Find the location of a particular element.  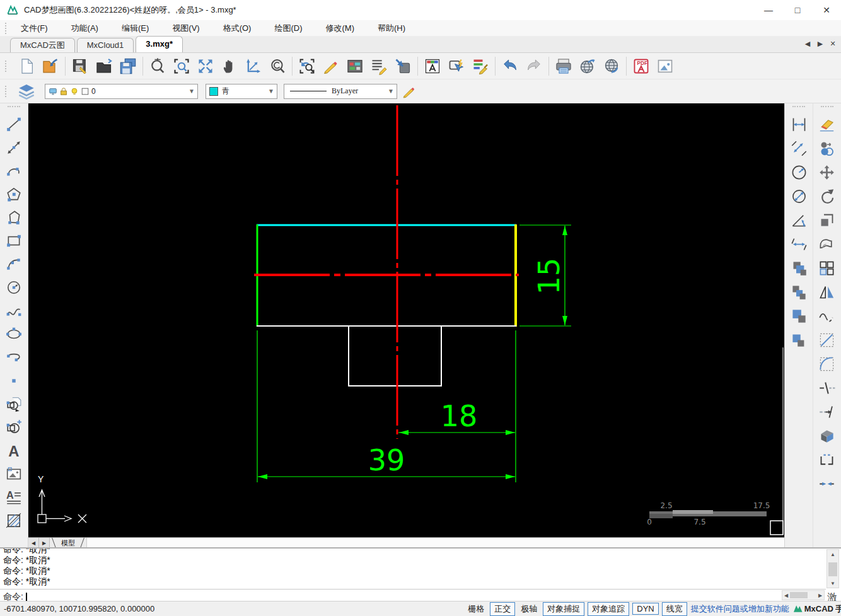

regen-button is located at coordinates (277, 66).